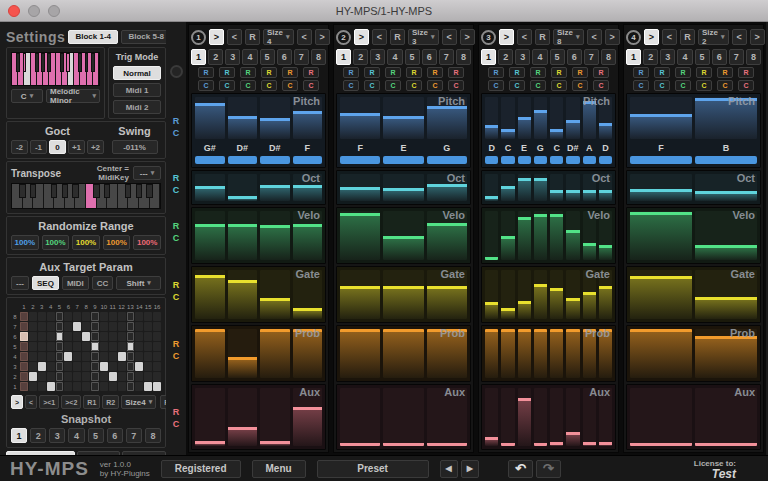 The image size is (768, 481). Describe the element at coordinates (520, 469) in the screenshot. I see `undo-icon: ↶` at that location.